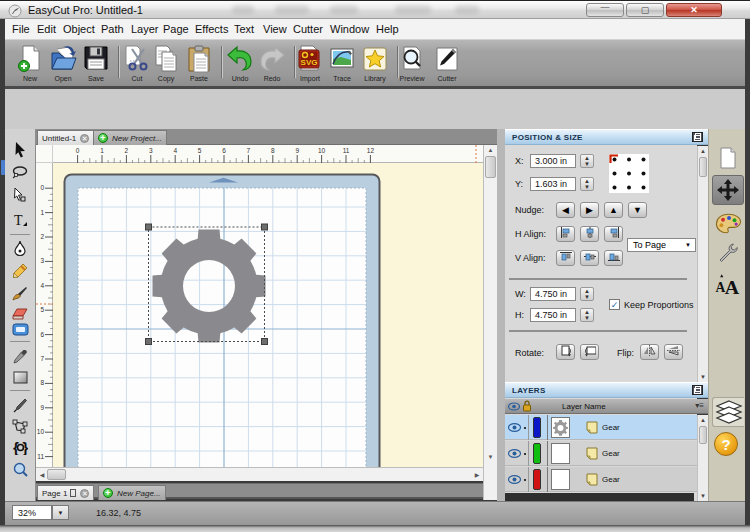 The image size is (750, 532). I want to click on svg-text: SVG, so click(310, 62).